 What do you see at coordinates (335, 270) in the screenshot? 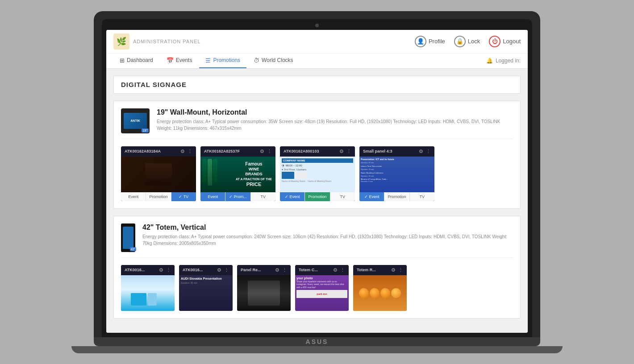
I see `totem-4-gear-icon: ⚙` at bounding box center [335, 270].